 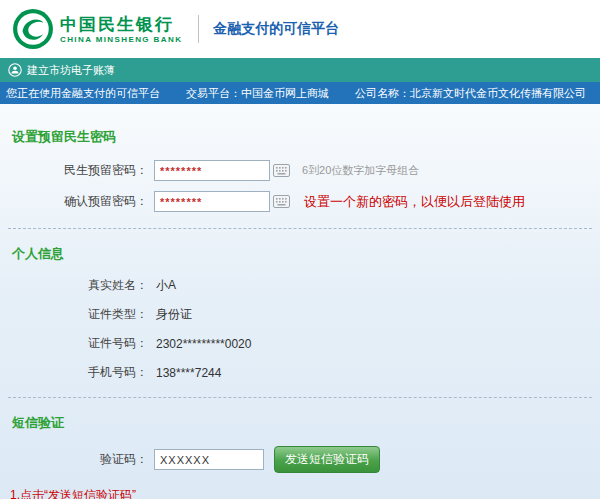 I want to click on new-password-note: 设置一个新的密码，以便以后登陆使用, so click(x=414, y=202).